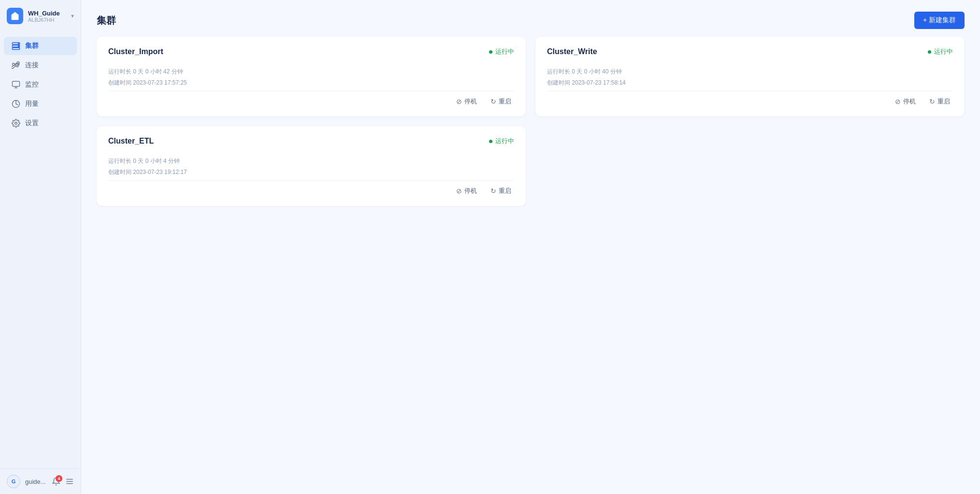 This screenshot has height=494, width=980. Describe the element at coordinates (15, 16) in the screenshot. I see `app-logo` at that location.